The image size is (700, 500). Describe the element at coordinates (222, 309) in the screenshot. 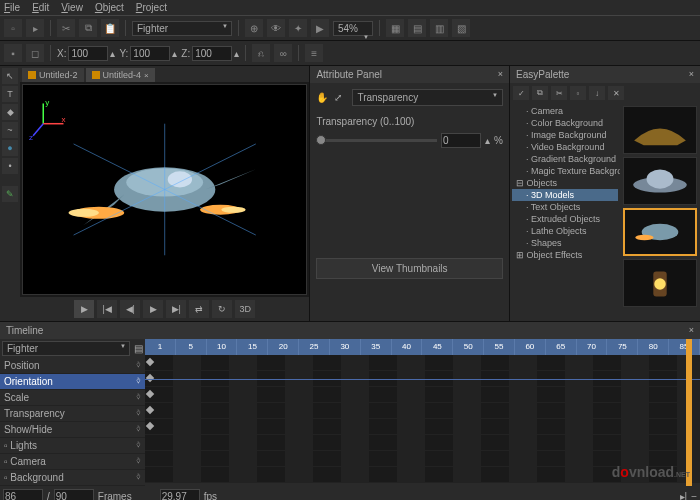

I see `rotate-icon: ↻` at that location.